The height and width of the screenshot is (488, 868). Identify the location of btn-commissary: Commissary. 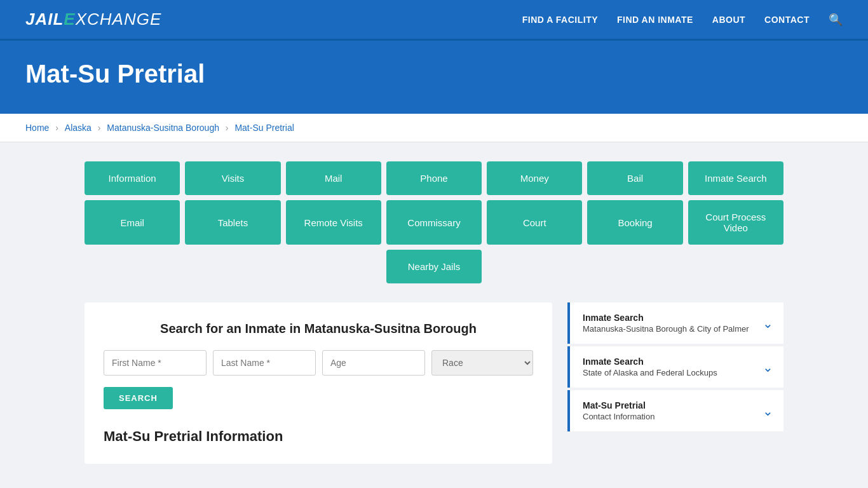
(434, 222).